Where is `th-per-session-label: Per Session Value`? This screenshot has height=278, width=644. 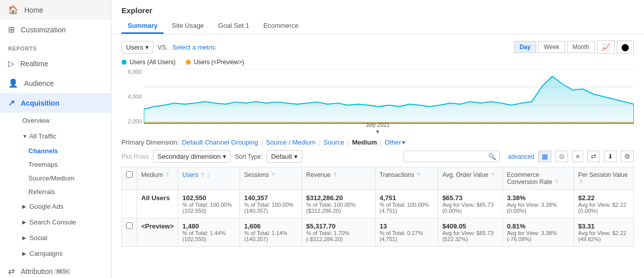
th-per-session-label: Per Session Value is located at coordinates (603, 175).